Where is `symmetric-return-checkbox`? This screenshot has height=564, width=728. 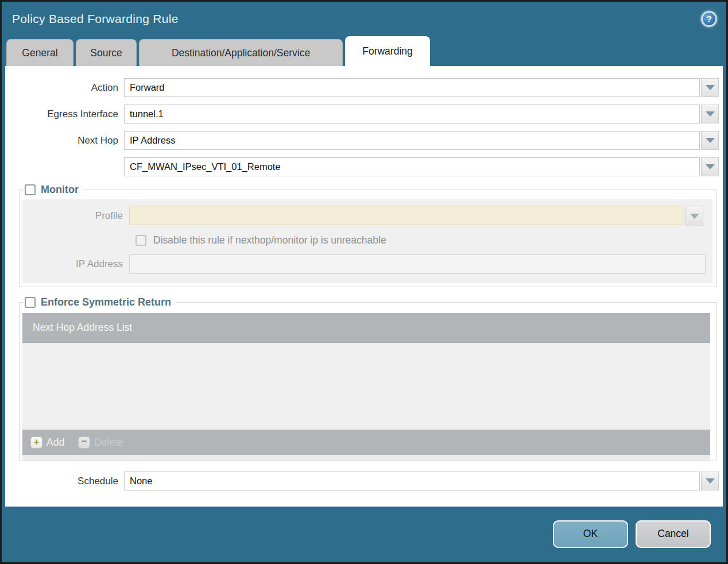
symmetric-return-checkbox is located at coordinates (30, 302).